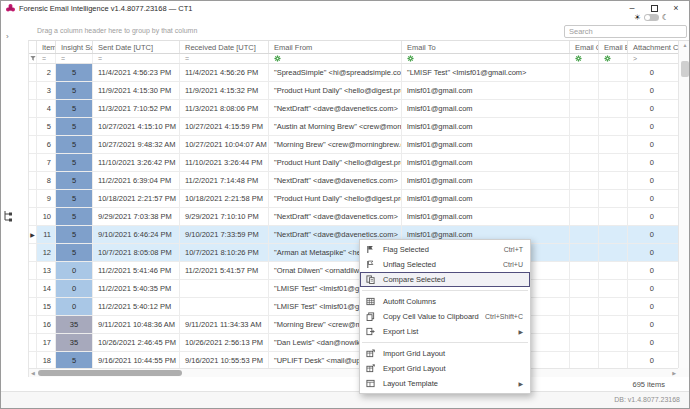 This screenshot has height=409, width=690. Describe the element at coordinates (614, 47) in the screenshot. I see `column-header-bcc: Email Bcc` at that location.